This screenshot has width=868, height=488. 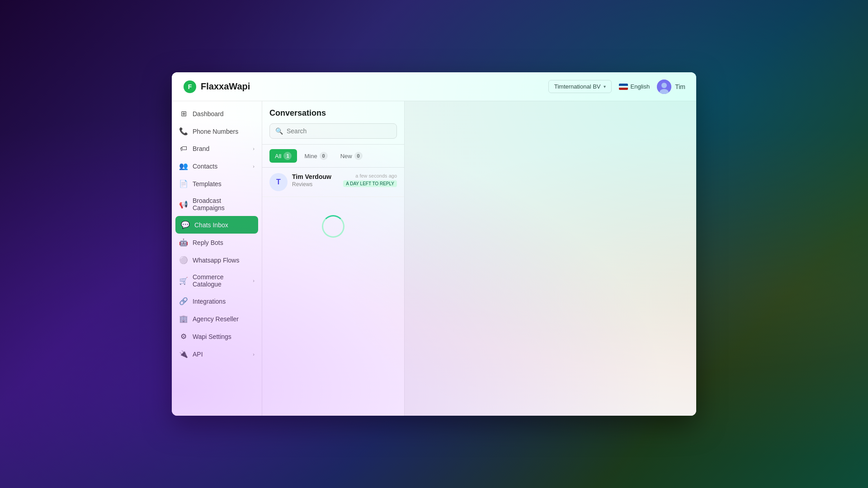 I want to click on sidebar-item-integrations: 🔗 Integrations, so click(x=217, y=301).